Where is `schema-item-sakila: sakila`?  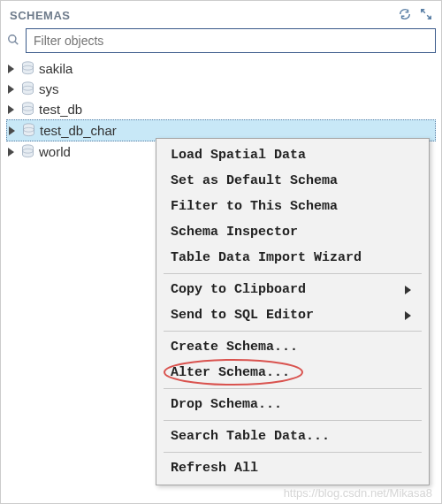
schema-item-sakila: sakila is located at coordinates (221, 69).